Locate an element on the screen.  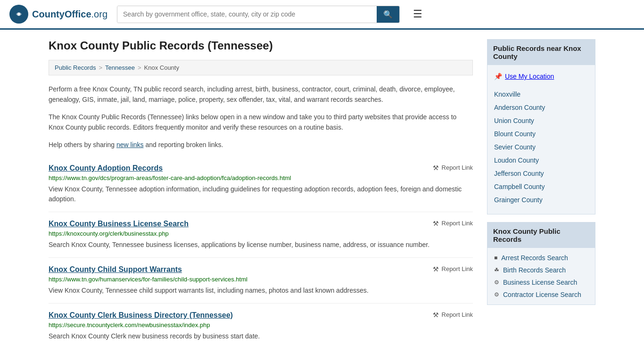
nearby-link-6: Jefferson County is located at coordinates (541, 173).